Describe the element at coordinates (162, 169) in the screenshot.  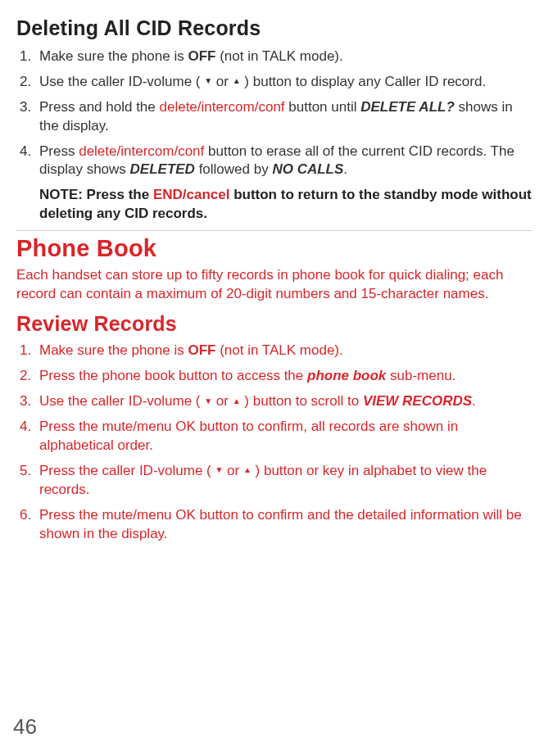
I see `text-bold-italic: DELETED` at that location.